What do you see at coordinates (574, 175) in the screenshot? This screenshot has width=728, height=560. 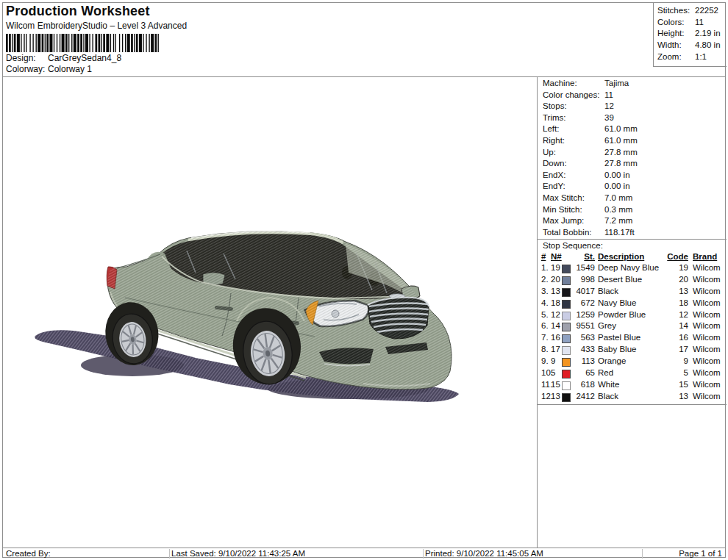 I see `machine-info-row-label: EndX:` at bounding box center [574, 175].